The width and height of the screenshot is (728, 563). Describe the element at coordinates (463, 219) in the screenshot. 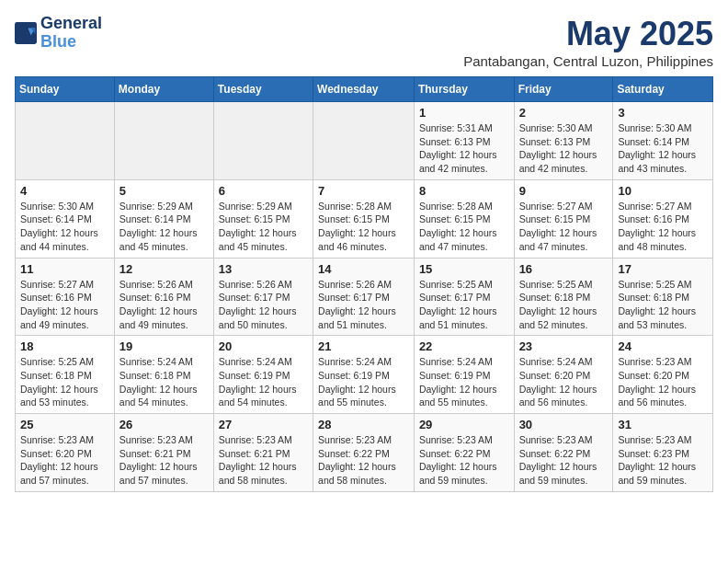

I see `day-cell: 8Sunrise: 5:28 AMSunset: 6:15 PMDaylight…` at that location.